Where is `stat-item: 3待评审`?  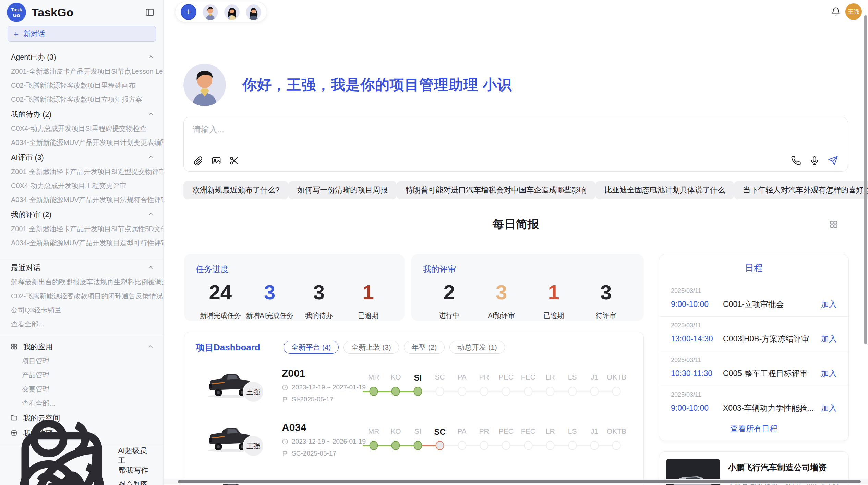 stat-item: 3待评审 is located at coordinates (606, 301).